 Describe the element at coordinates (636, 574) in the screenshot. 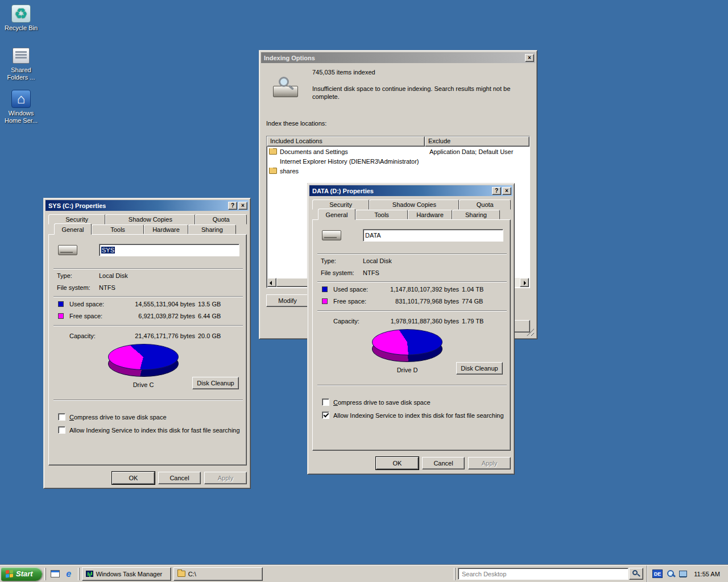

I see `search-go-button` at that location.